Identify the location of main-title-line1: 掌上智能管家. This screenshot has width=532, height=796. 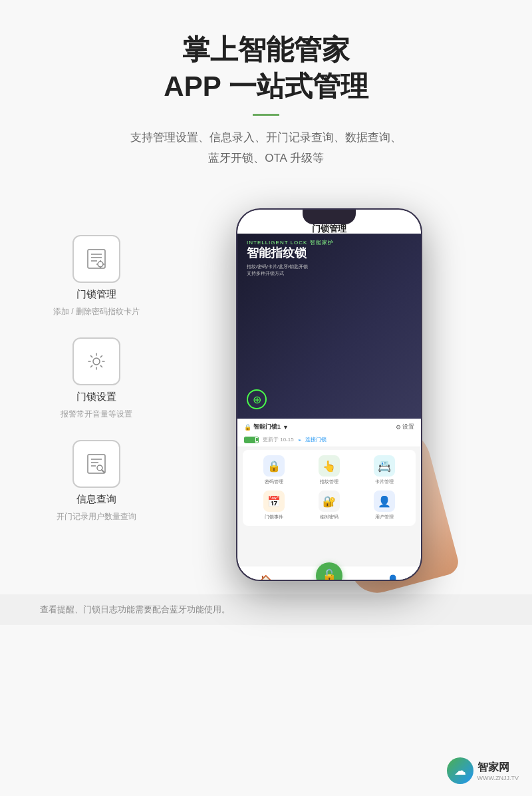
(266, 51).